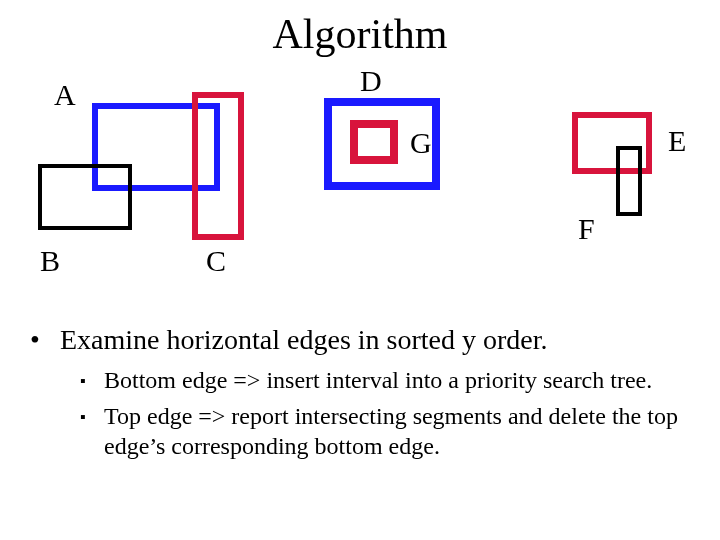  What do you see at coordinates (397, 431) in the screenshot?
I see `bullet-text-sub-1: Top edge => report intersecting segments…` at bounding box center [397, 431].